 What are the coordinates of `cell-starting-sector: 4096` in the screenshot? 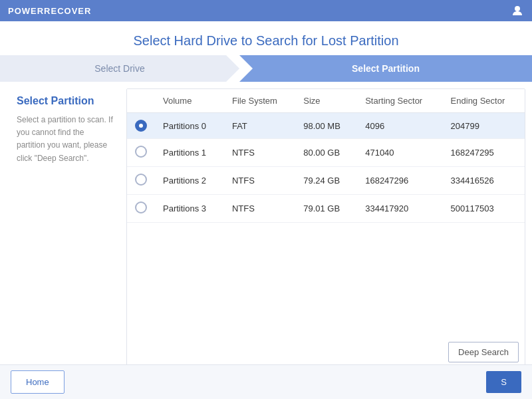 It's located at (400, 126).